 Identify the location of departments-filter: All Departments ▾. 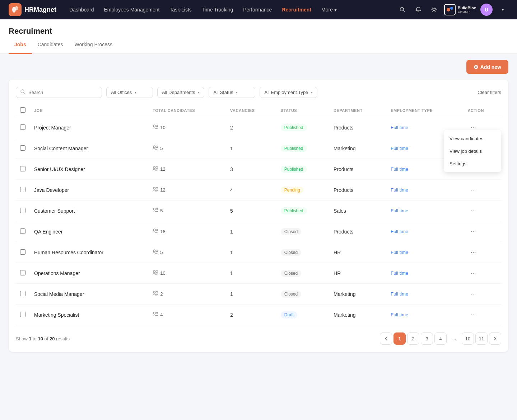
(181, 93).